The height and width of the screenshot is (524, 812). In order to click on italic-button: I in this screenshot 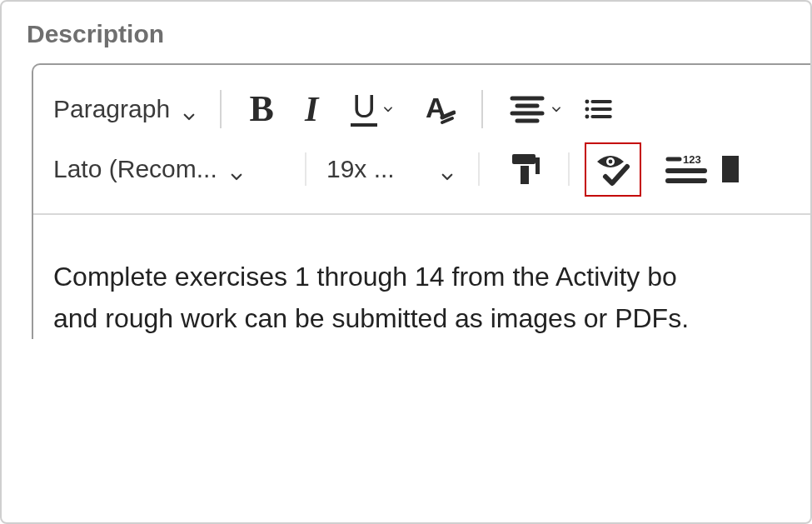, I will do `click(311, 109)`.